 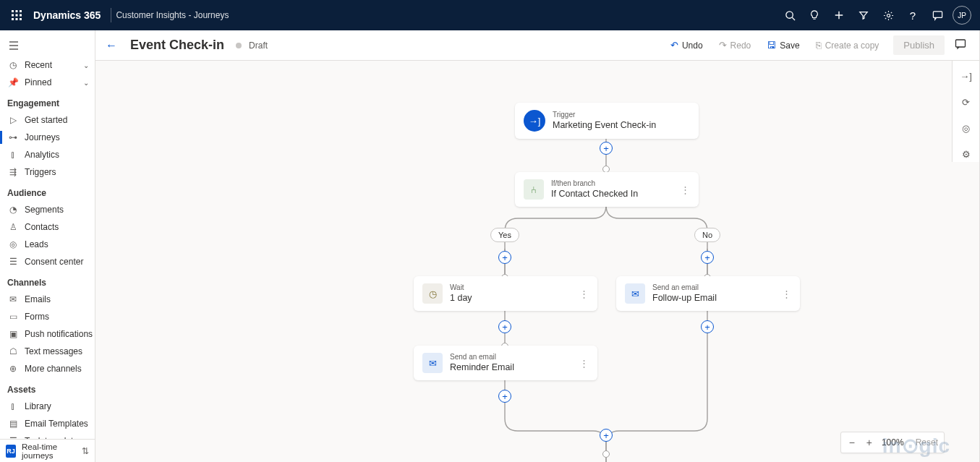 What do you see at coordinates (48, 172) in the screenshot?
I see `nav-triggers: ⇶Triggers` at bounding box center [48, 172].